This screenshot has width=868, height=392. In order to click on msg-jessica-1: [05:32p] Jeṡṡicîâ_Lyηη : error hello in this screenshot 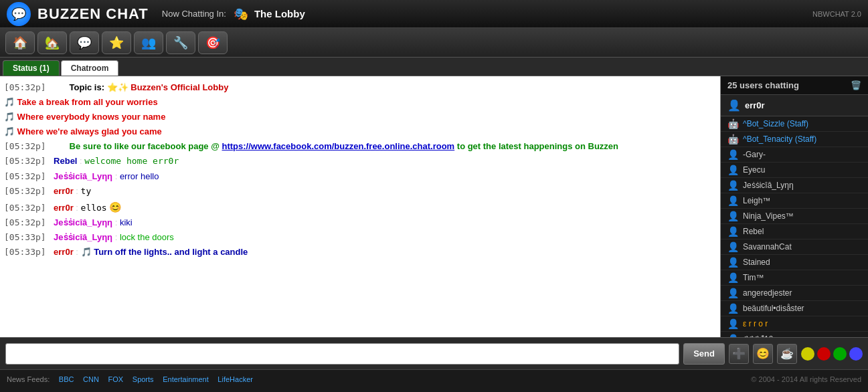, I will do `click(360, 177)`.